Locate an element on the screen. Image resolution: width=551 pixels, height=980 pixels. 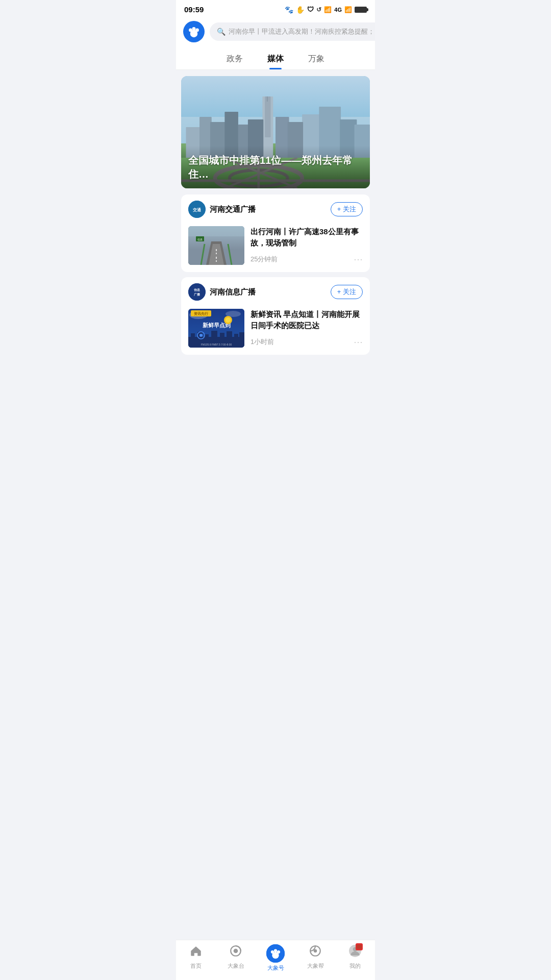
tab-world: 万象 is located at coordinates (316, 60).